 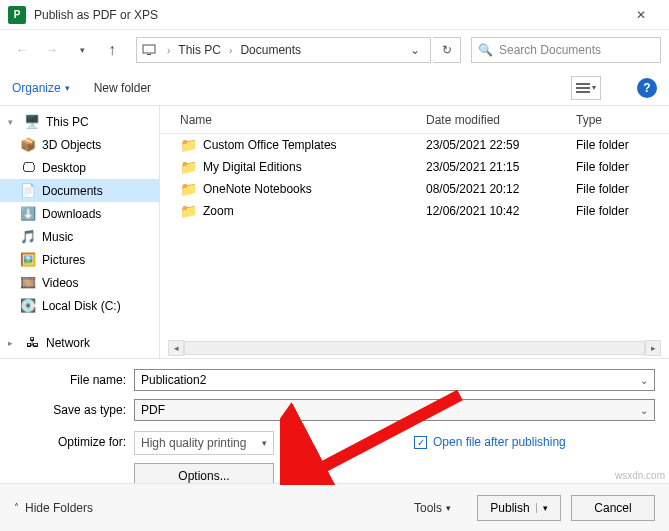 What do you see at coordinates (149, 50) in the screenshot?
I see `pc-icon` at bounding box center [149, 50].